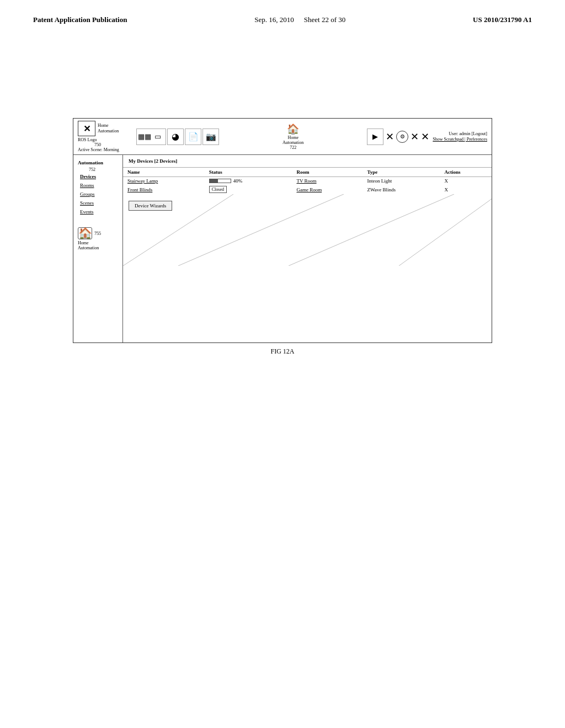 Image resolution: width=565 pixels, height=728 pixels. Describe the element at coordinates (375, 137) in the screenshot. I see `icon-group-play: ▶` at that location.